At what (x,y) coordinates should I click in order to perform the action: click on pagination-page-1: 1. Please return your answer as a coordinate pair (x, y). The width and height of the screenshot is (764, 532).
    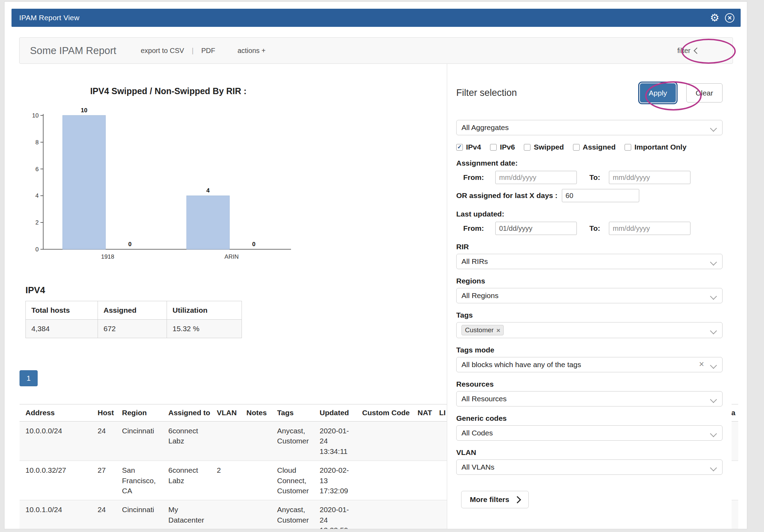
    Looking at the image, I should click on (29, 378).